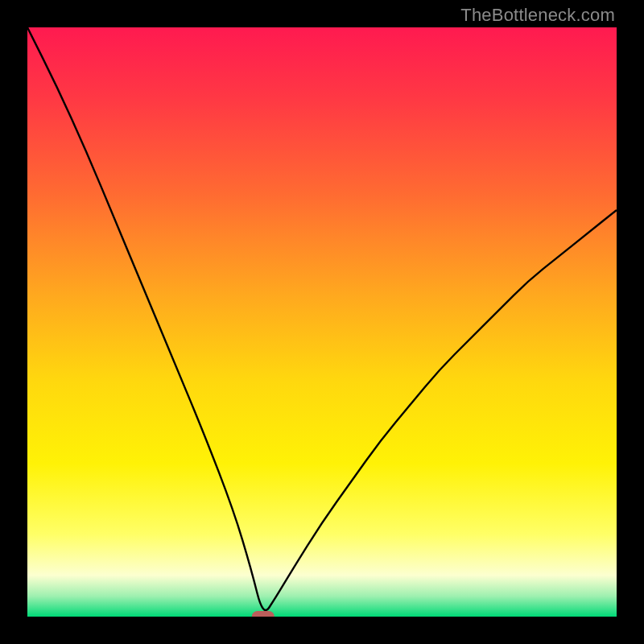 This screenshot has height=644, width=644. Describe the element at coordinates (538, 15) in the screenshot. I see `watermark-text: TheBottleneck.com` at that location.